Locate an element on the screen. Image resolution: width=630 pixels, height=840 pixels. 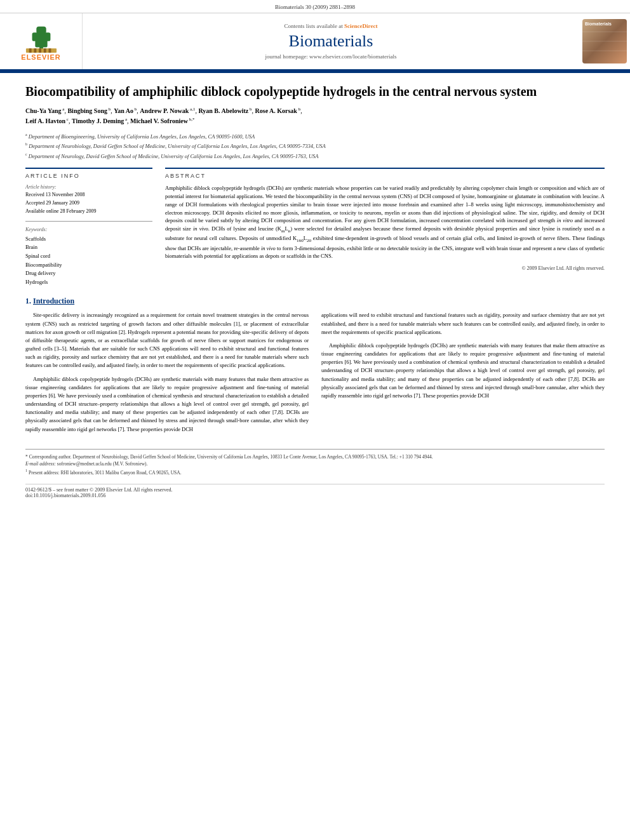
info-divider is located at coordinates (89, 221).